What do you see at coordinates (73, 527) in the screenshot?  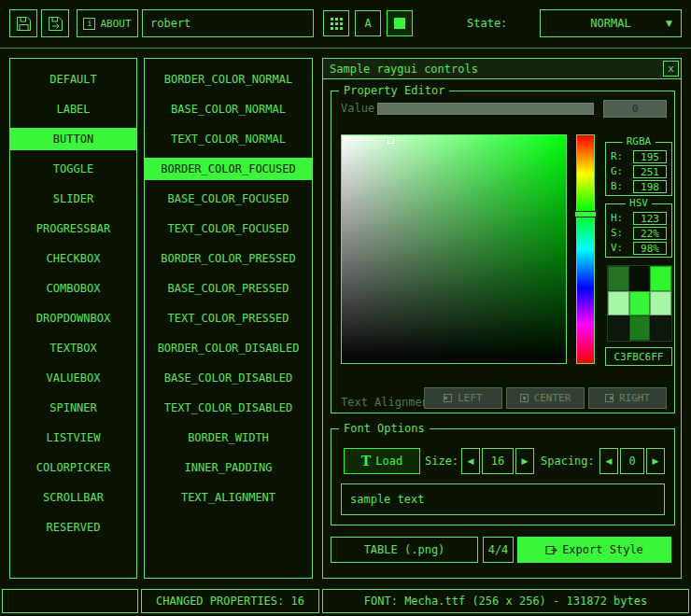 I see `list-item: RESERVED` at bounding box center [73, 527].